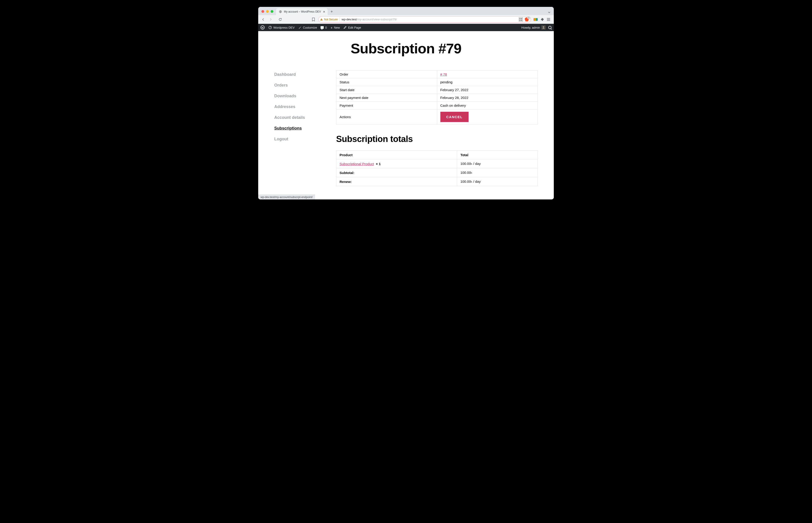 This screenshot has height=523, width=812. Describe the element at coordinates (295, 128) in the screenshot. I see `sidebar-item-subscriptions: Subscriptions` at that location.